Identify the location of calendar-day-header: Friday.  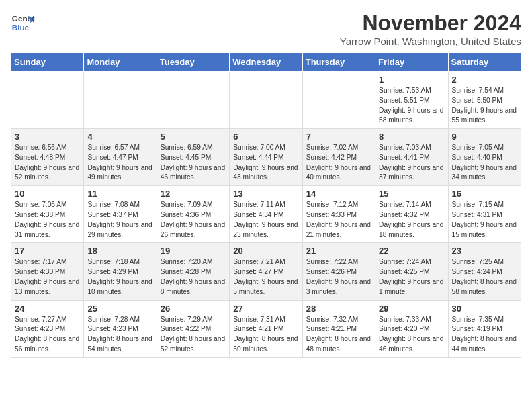
(412, 62).